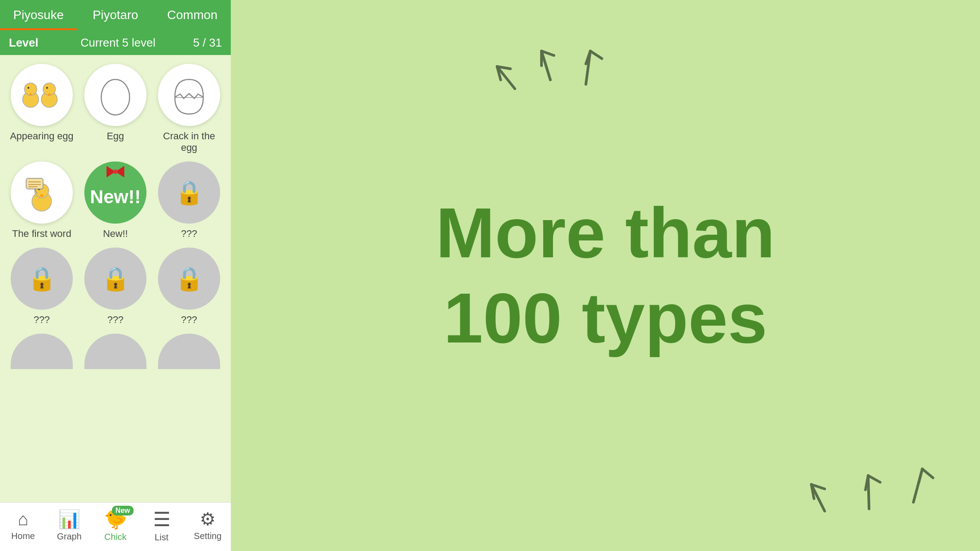 This screenshot has width=980, height=551. I want to click on new-text: New!!, so click(115, 197).